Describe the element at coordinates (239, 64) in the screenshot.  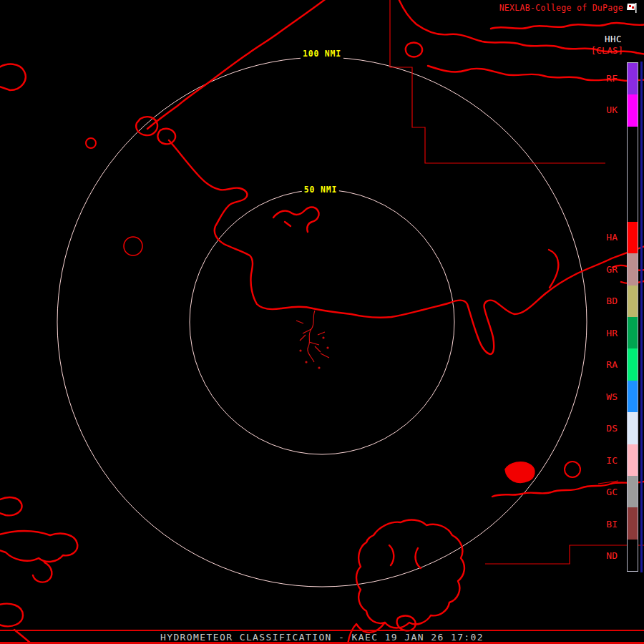
I see `coast-arc` at that location.